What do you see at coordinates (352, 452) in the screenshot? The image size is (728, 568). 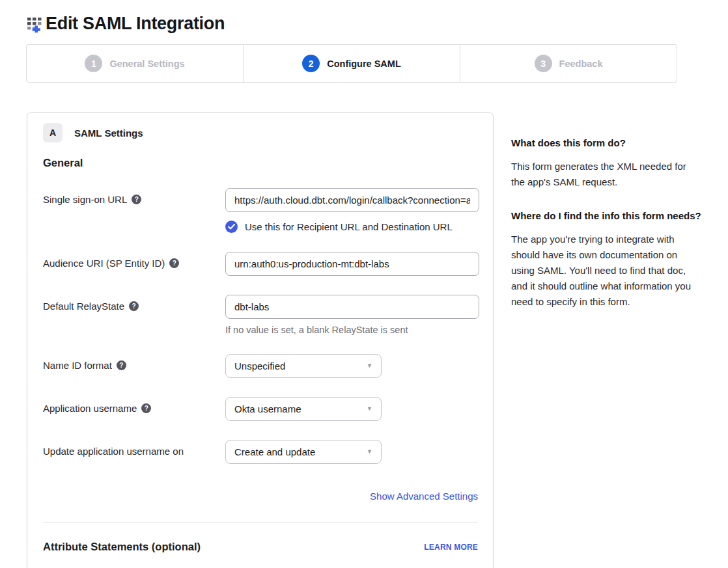 I see `update-username-field: Create and update ▼` at bounding box center [352, 452].